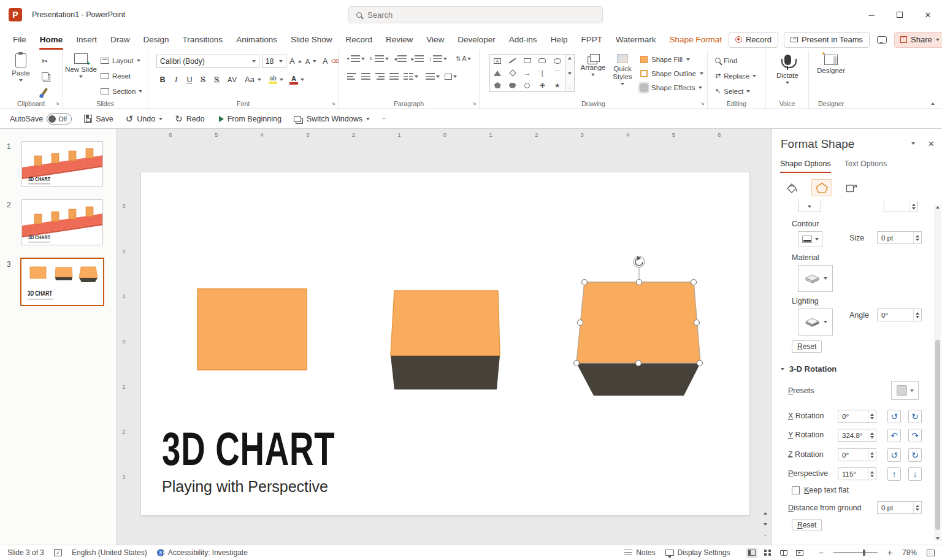  I want to click on effects-options-icon, so click(822, 188).